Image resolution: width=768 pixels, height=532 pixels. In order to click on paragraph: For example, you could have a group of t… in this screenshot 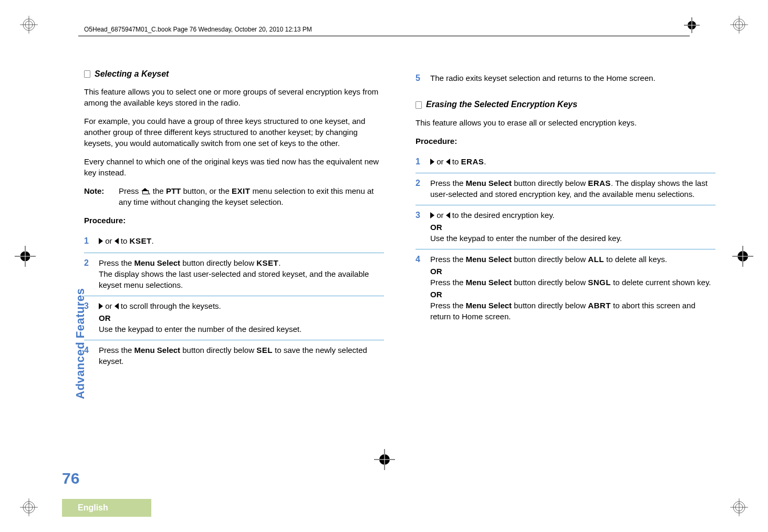, I will do `click(234, 132)`.